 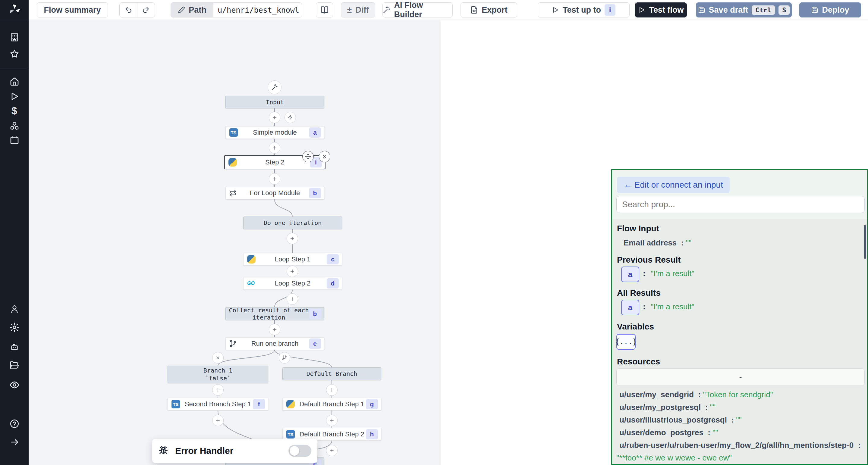 I want to click on deploy-button: Deploy, so click(x=830, y=10).